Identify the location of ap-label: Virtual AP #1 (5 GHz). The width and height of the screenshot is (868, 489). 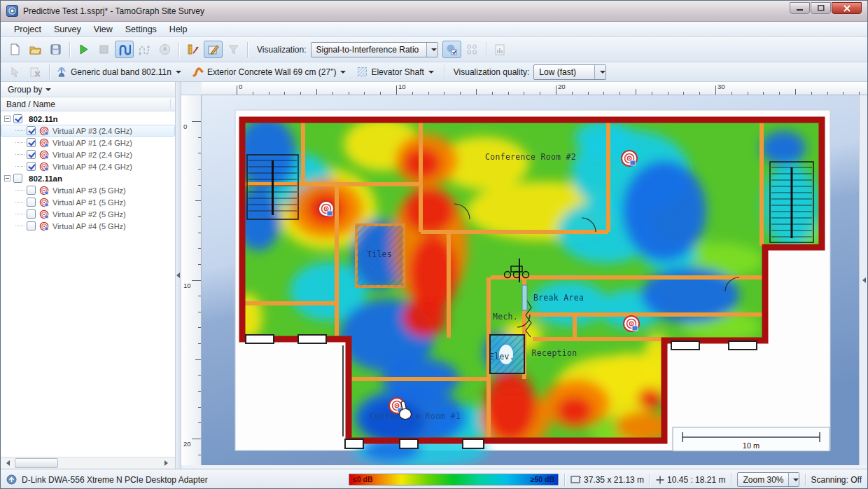
(90, 202).